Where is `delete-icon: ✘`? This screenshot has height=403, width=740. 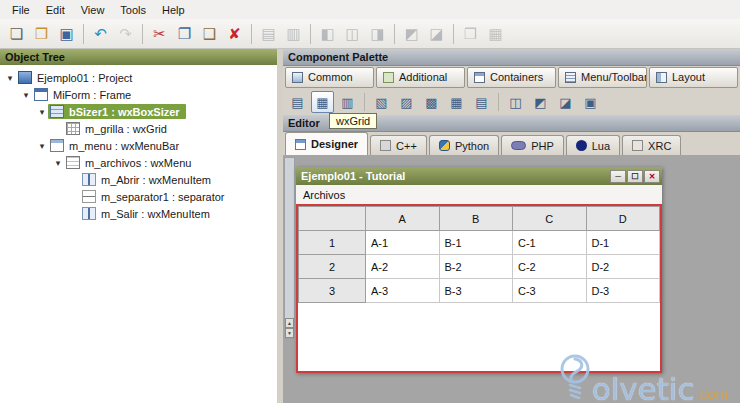
delete-icon: ✘ is located at coordinates (234, 34).